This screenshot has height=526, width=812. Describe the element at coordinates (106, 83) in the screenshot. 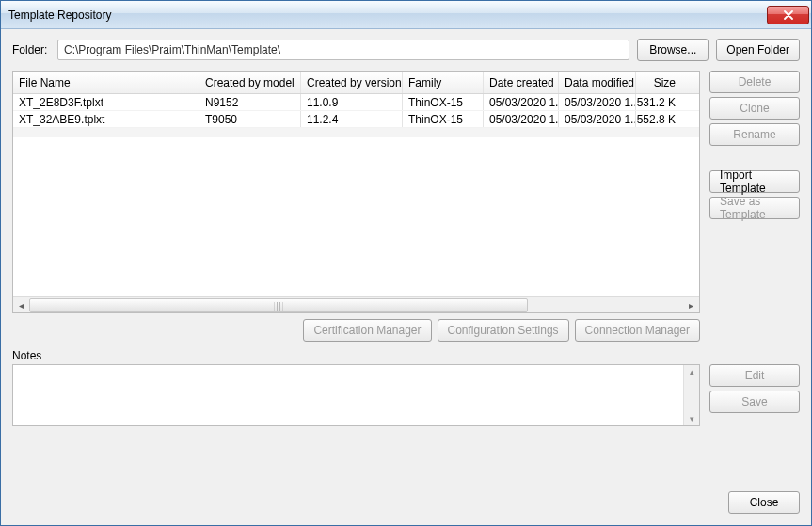

I see `col-header-filename: File Name` at that location.